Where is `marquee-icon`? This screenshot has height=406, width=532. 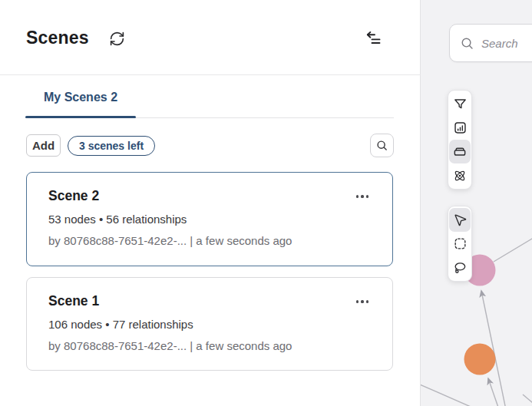 marquee-icon is located at coordinates (461, 244).